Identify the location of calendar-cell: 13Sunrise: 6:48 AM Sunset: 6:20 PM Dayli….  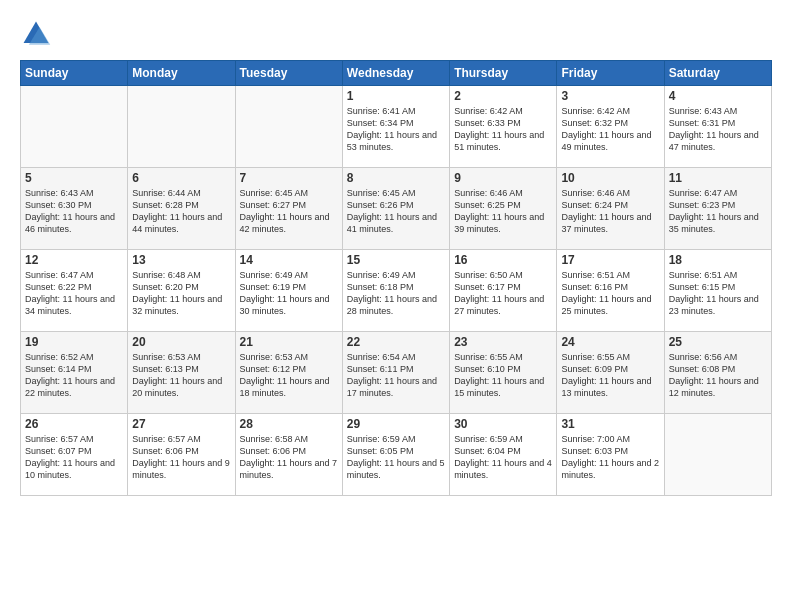
(182, 291).